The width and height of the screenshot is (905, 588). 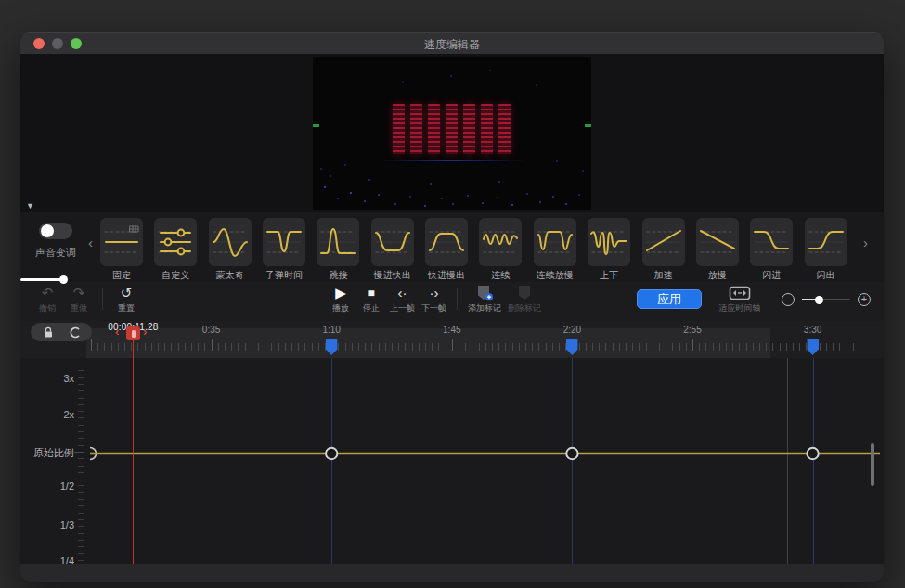 I want to click on preset-scrollbar, so click(x=42, y=280).